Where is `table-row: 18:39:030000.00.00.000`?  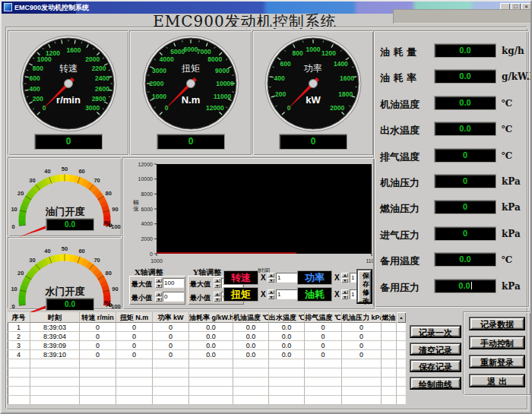
table-row: 18:39:030000.00.00.000 is located at coordinates (207, 327).